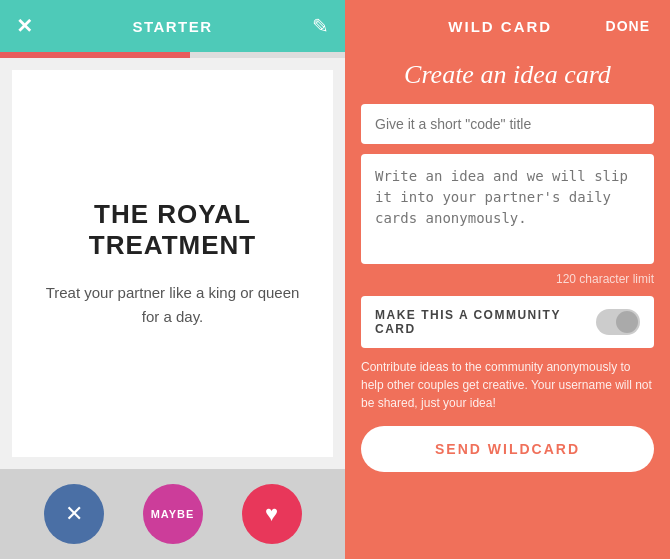 The image size is (670, 559). What do you see at coordinates (95, 55) in the screenshot?
I see `progress-bar-fill` at bounding box center [95, 55].